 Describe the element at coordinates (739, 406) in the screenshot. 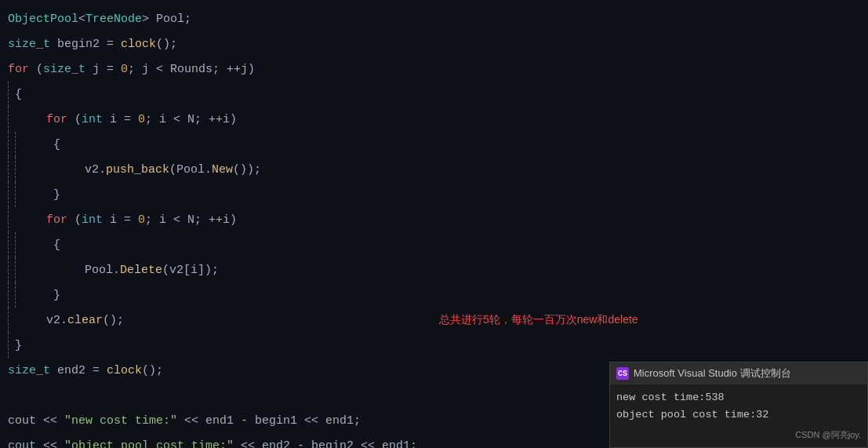

I see `console-body: new cost time:538 object pool cost time:…` at that location.